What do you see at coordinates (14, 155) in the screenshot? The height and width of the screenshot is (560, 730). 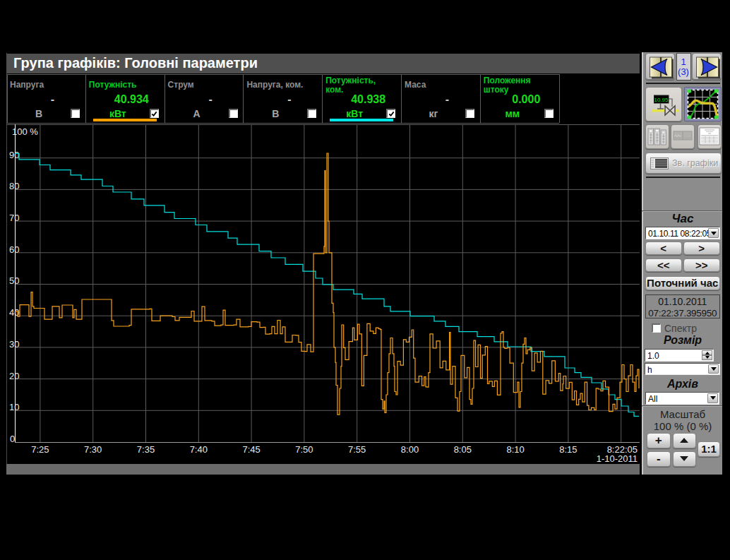 I see `svg-text: 90` at bounding box center [14, 155].